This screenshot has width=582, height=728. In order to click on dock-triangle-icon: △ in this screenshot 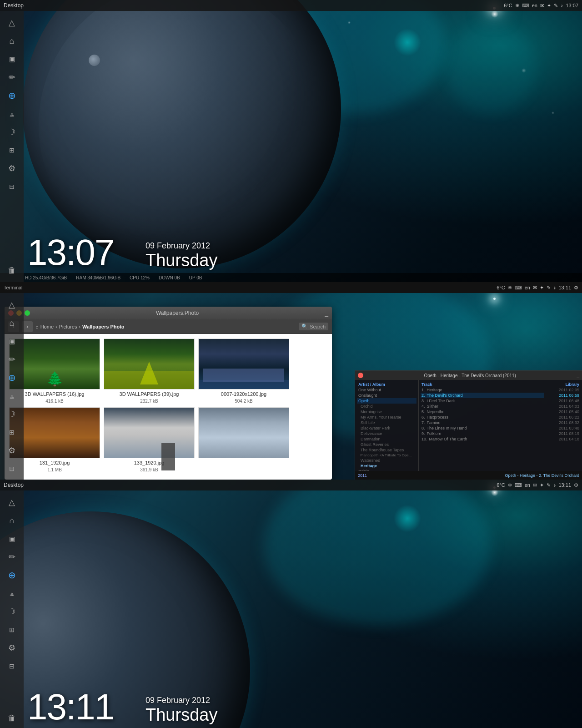, I will do `click(12, 23)`.